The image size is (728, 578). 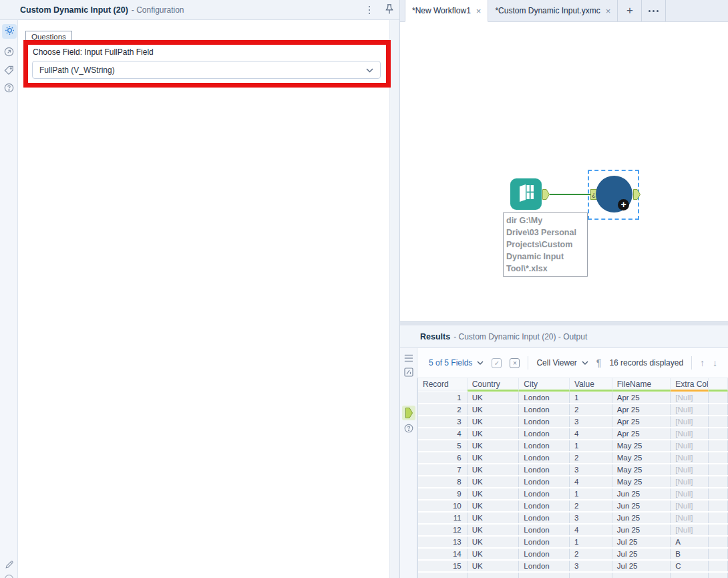 I want to click on deselect-xbox-icon: ×, so click(x=514, y=364).